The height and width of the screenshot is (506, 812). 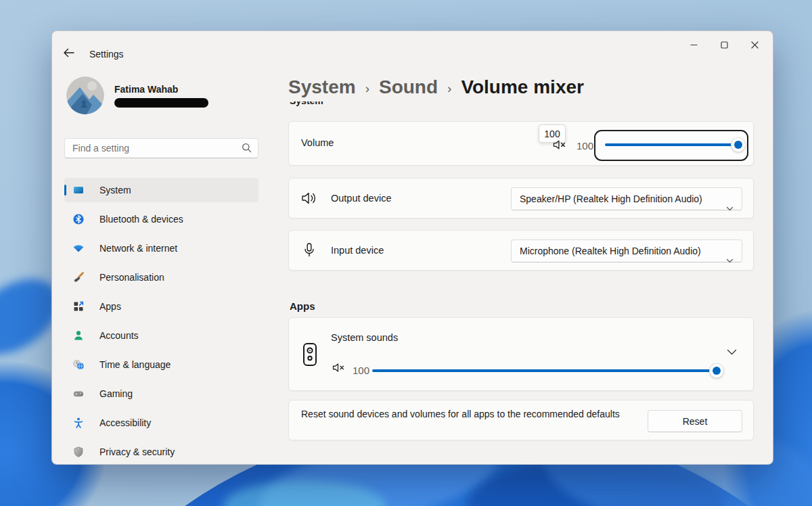 What do you see at coordinates (161, 103) in the screenshot?
I see `redacted-email` at bounding box center [161, 103].